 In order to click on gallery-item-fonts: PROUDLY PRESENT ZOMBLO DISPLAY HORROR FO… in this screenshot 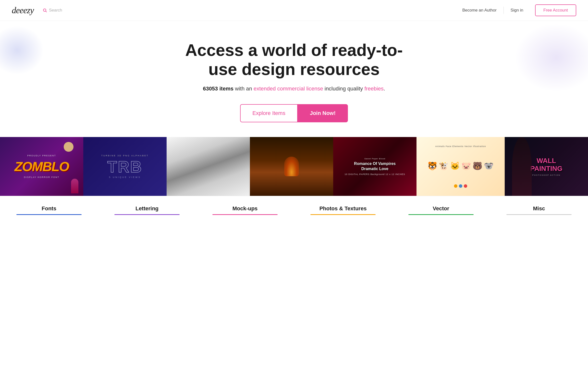, I will do `click(42, 166)`.